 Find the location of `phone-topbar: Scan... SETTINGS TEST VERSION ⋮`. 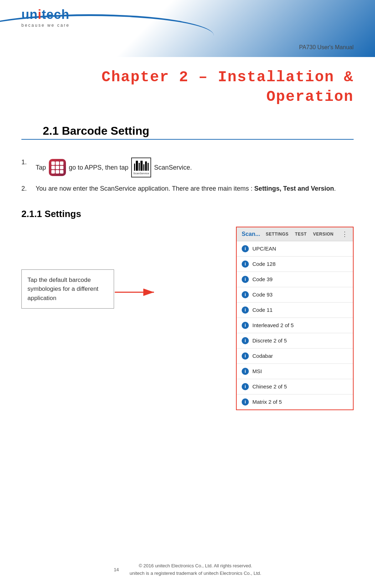

phone-topbar: Scan... SETTINGS TEST VERSION ⋮ is located at coordinates (295, 234).